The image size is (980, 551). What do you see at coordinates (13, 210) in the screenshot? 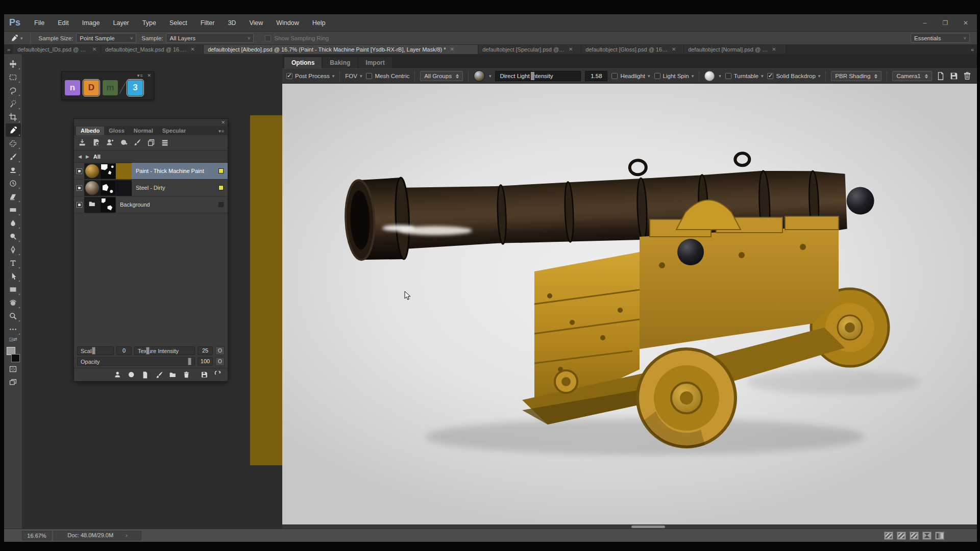
I see `tool-gradient` at bounding box center [13, 210].